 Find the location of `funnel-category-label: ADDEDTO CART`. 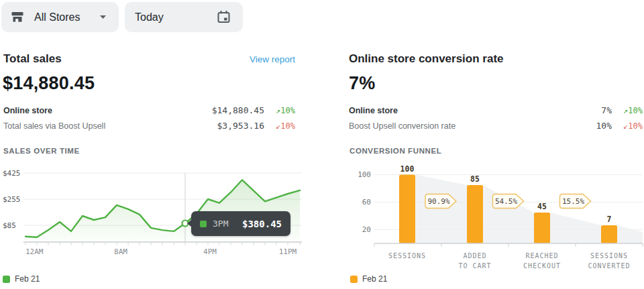

funnel-category-label: ADDEDTO CART is located at coordinates (475, 262).